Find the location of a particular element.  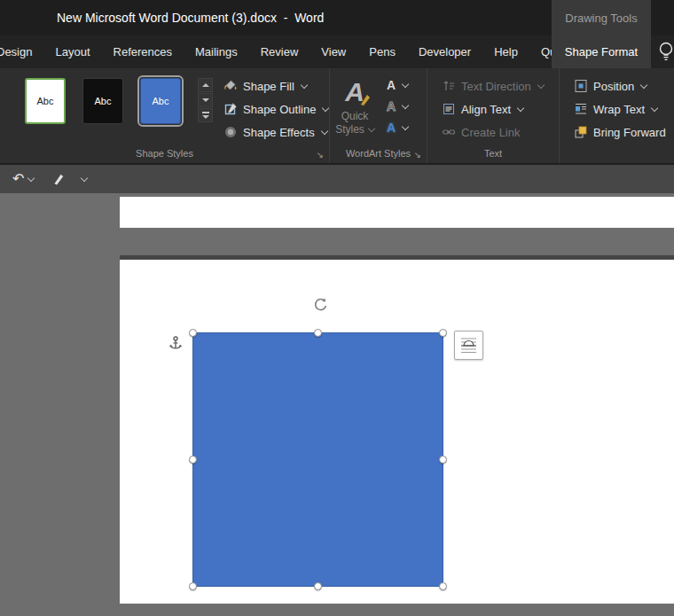

text-direction-button: Text Direction is located at coordinates (498, 86).